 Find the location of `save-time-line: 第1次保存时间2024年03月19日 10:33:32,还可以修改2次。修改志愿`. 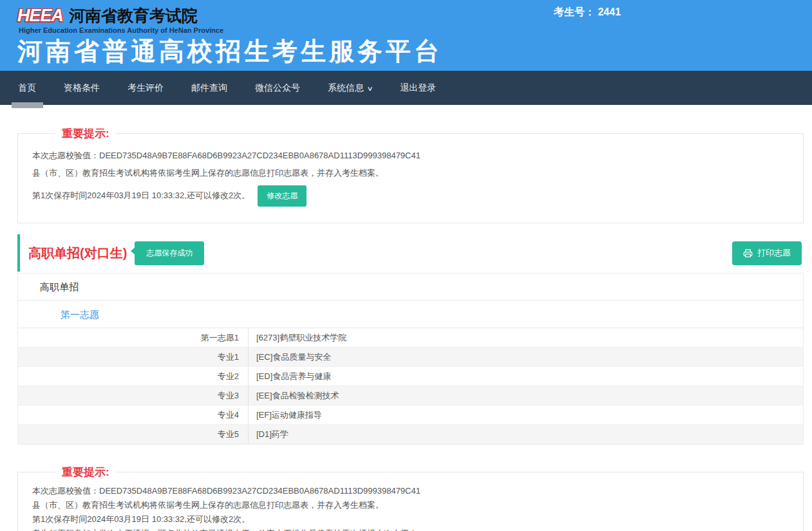

save-time-line: 第1次保存时间2024年03月19日 10:33:32,还可以修改2次。修改志愿 is located at coordinates (411, 196).